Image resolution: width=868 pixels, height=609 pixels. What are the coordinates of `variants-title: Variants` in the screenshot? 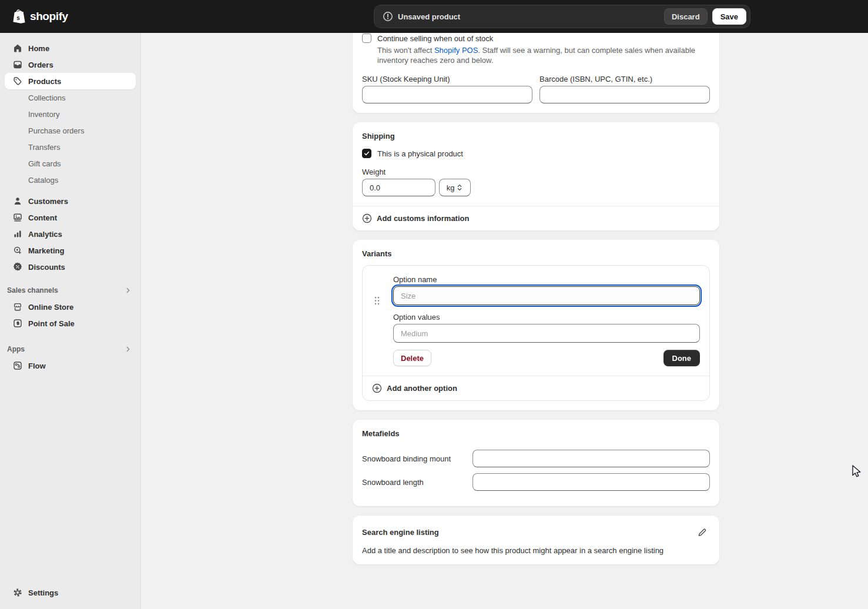 It's located at (536, 254).